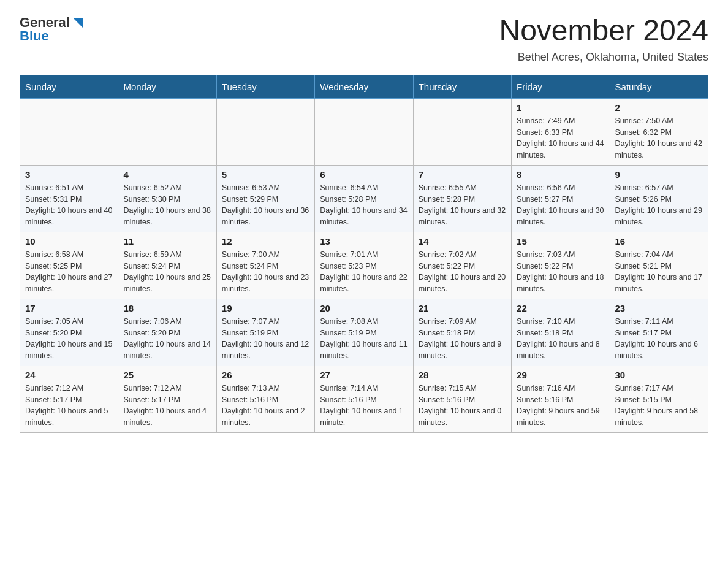 The width and height of the screenshot is (728, 563). Describe the element at coordinates (659, 139) in the screenshot. I see `day-info: Sunrise: 7:50 AMSunset: 6:32 PMDaylight:…` at that location.